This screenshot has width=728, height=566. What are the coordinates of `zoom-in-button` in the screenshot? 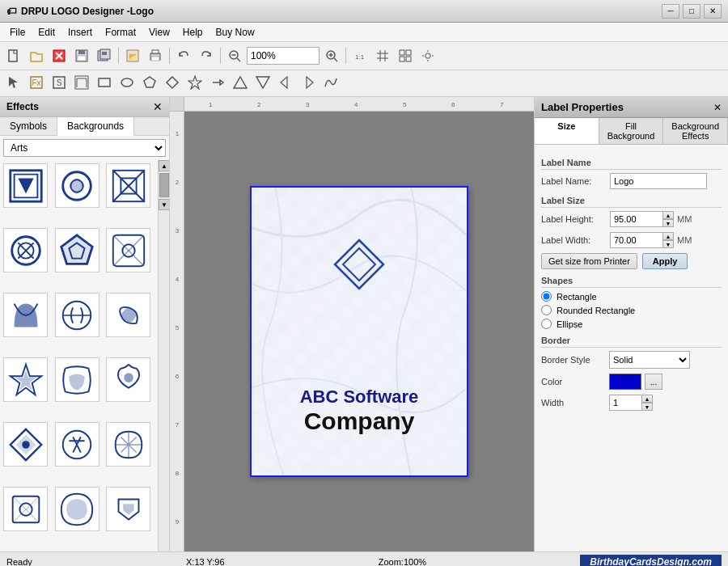 It's located at (332, 56).